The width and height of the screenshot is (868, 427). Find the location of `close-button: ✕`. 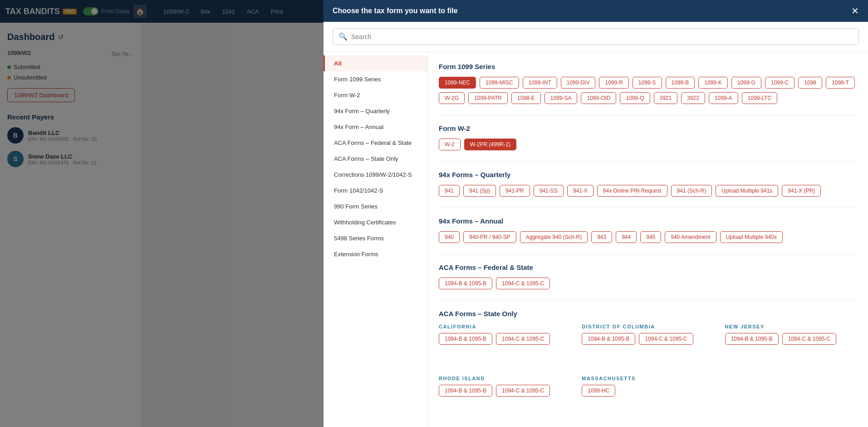

close-button: ✕ is located at coordinates (855, 11).